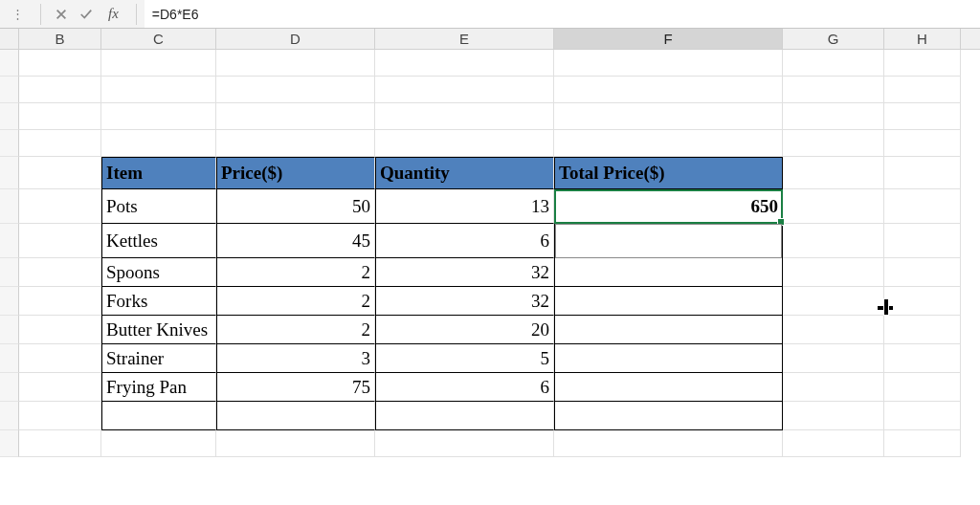 This screenshot has height=505, width=980. What do you see at coordinates (10, 38) in the screenshot?
I see `select-all-corner` at bounding box center [10, 38].